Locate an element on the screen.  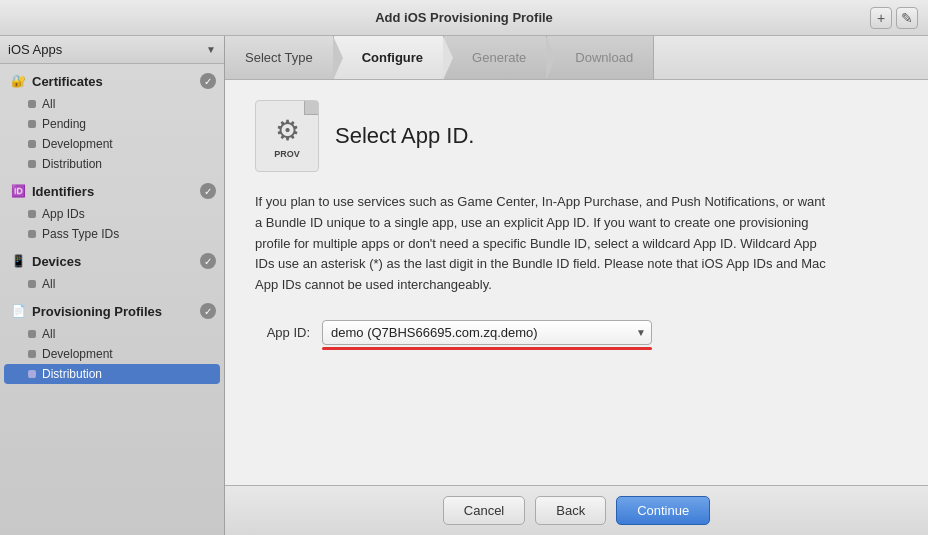
app-id-row: App ID: demo (Q7BHS66695.com.zq.demo) ▼ is located at coordinates (576, 332).